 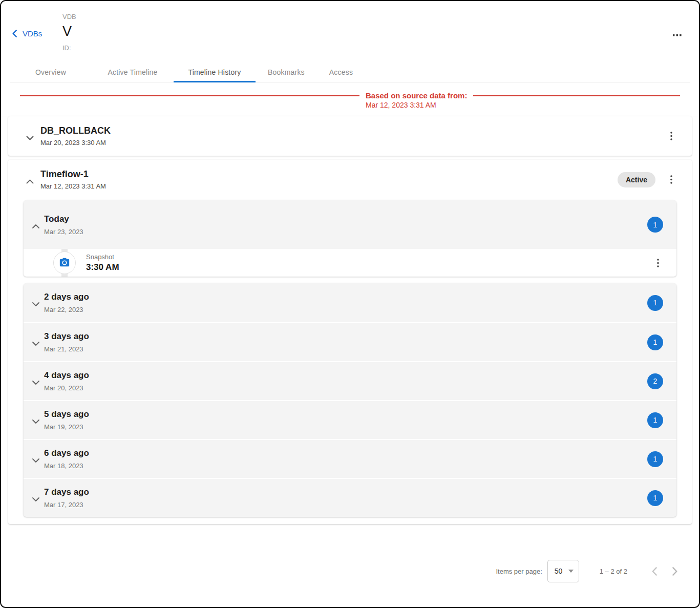 What do you see at coordinates (30, 138) in the screenshot?
I see `expand-timeflow-button` at bounding box center [30, 138].